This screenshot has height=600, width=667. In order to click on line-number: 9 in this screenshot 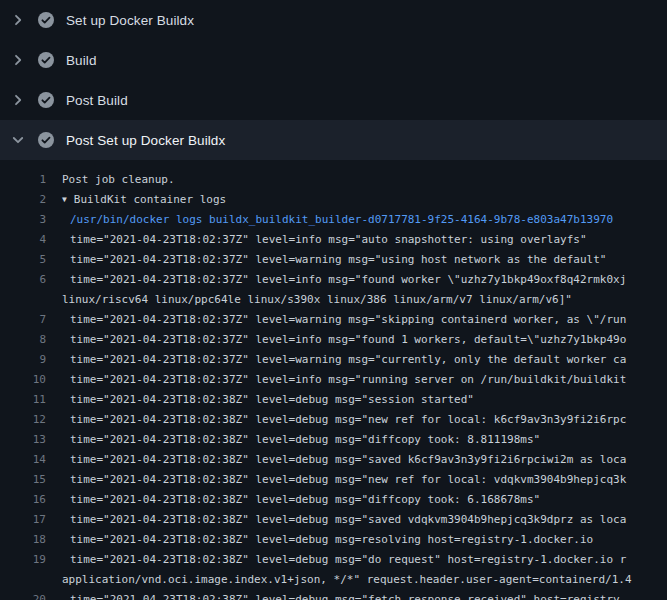, I will do `click(23, 360)`.